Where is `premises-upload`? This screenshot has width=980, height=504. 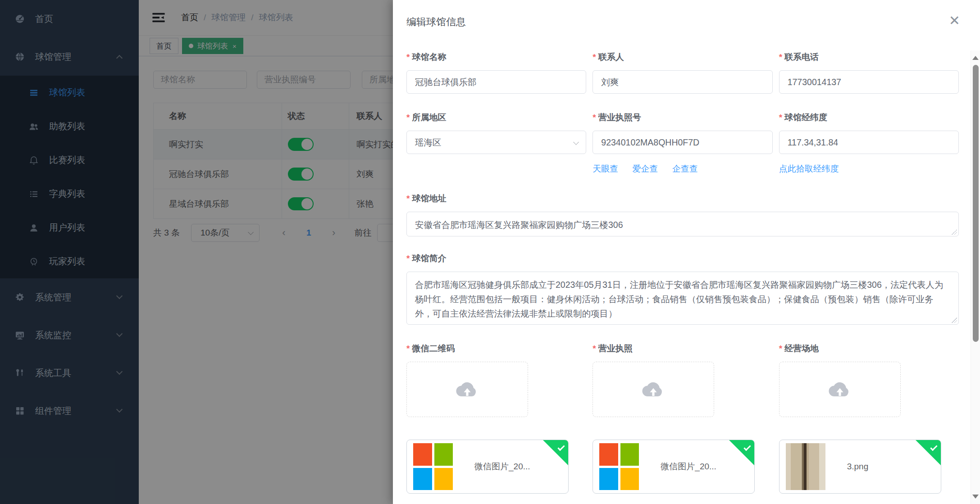 premises-upload is located at coordinates (840, 389).